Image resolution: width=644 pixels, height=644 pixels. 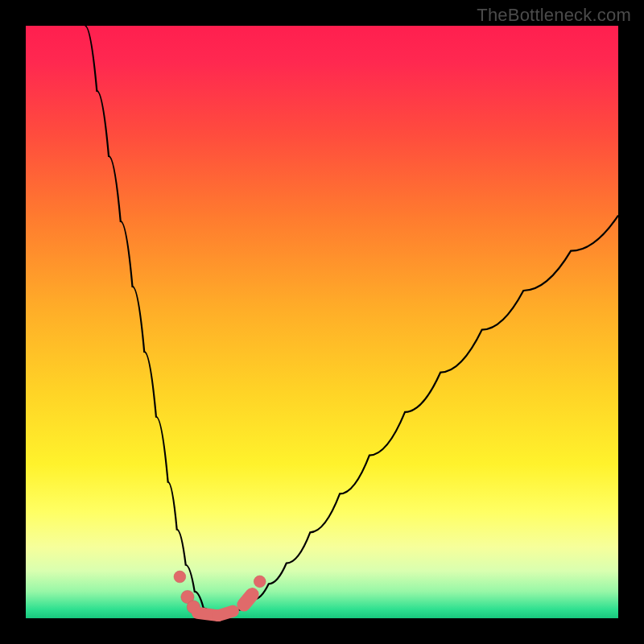 What do you see at coordinates (220, 593) in the screenshot?
I see `marker-group` at bounding box center [220, 593].